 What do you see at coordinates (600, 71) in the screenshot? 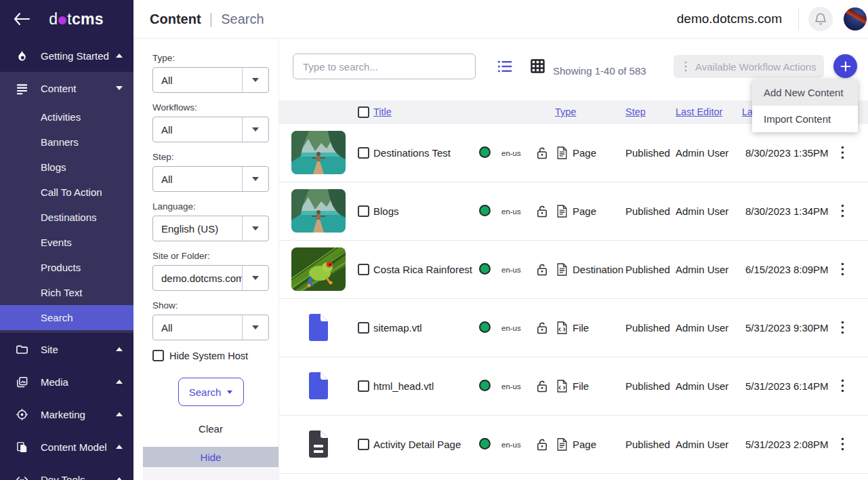
I see `results-count: Showing 1-40 of 583` at bounding box center [600, 71].